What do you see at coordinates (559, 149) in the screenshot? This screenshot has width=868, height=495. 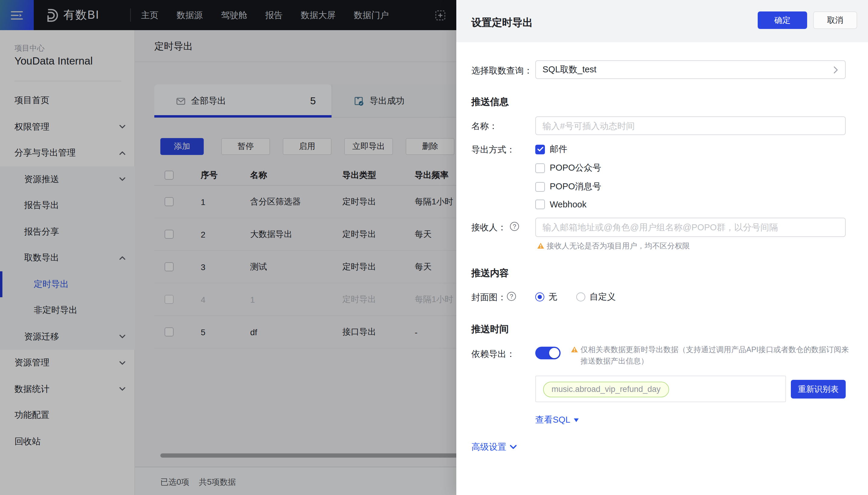 I see `checkbox-label: 邮件` at bounding box center [559, 149].